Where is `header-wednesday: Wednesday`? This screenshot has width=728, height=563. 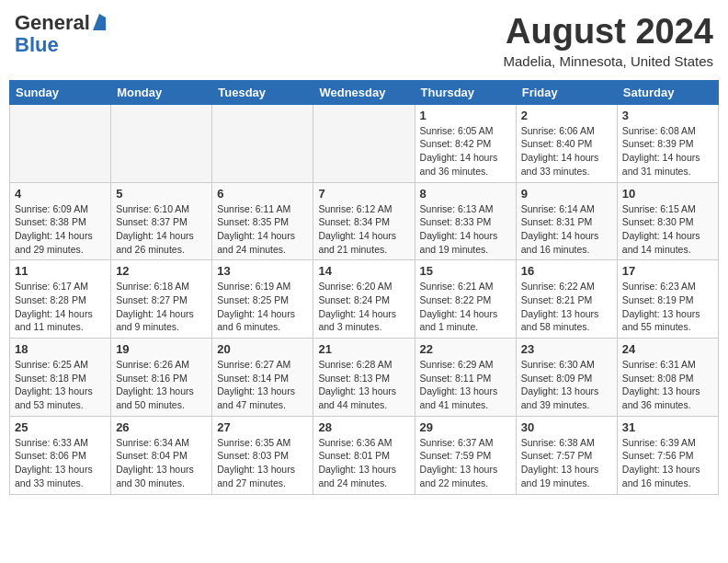 header-wednesday: Wednesday is located at coordinates (364, 92).